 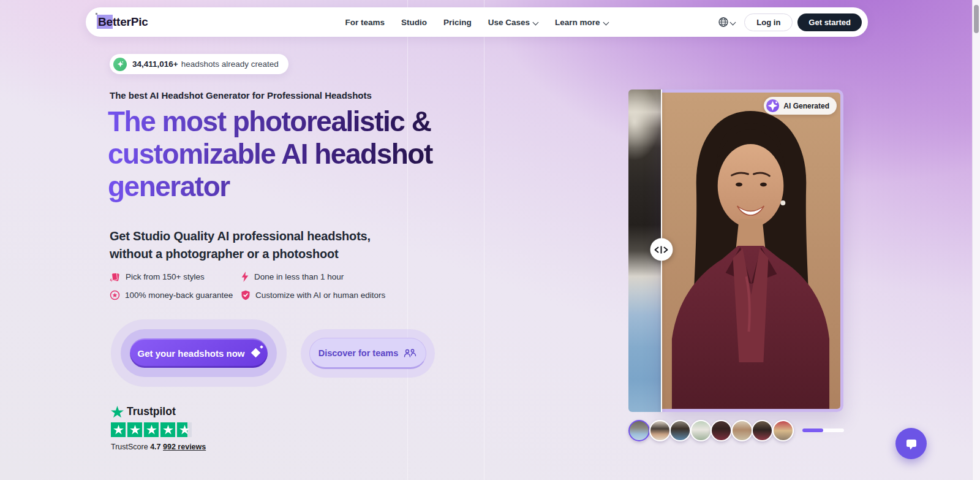 I want to click on reviews-link: 992 reviews, so click(x=184, y=447).